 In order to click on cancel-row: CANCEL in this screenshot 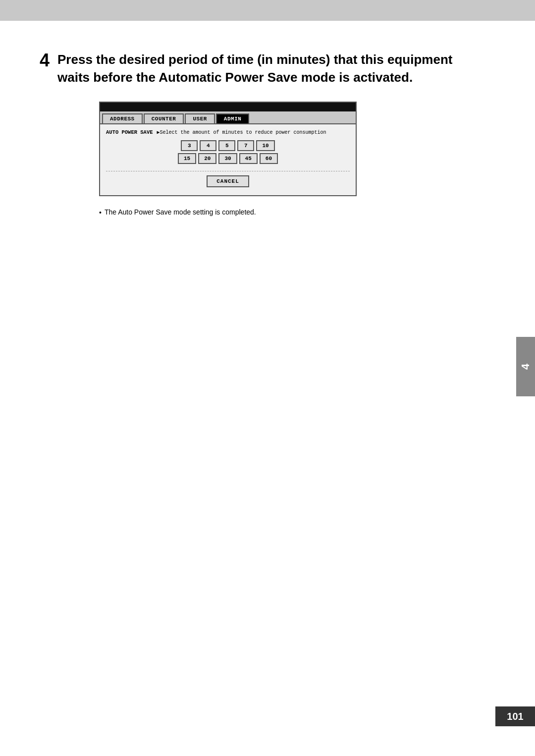, I will do `click(228, 179)`.